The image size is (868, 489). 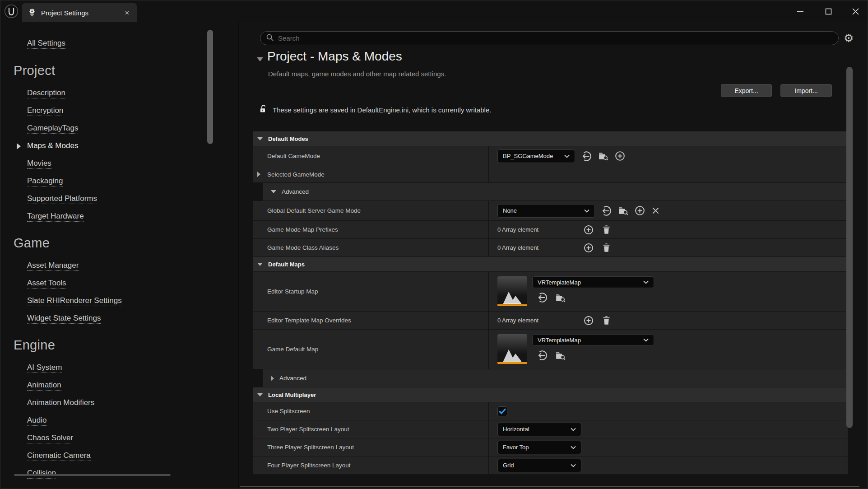 I want to click on sidebar-section-project: Project, so click(x=119, y=70).